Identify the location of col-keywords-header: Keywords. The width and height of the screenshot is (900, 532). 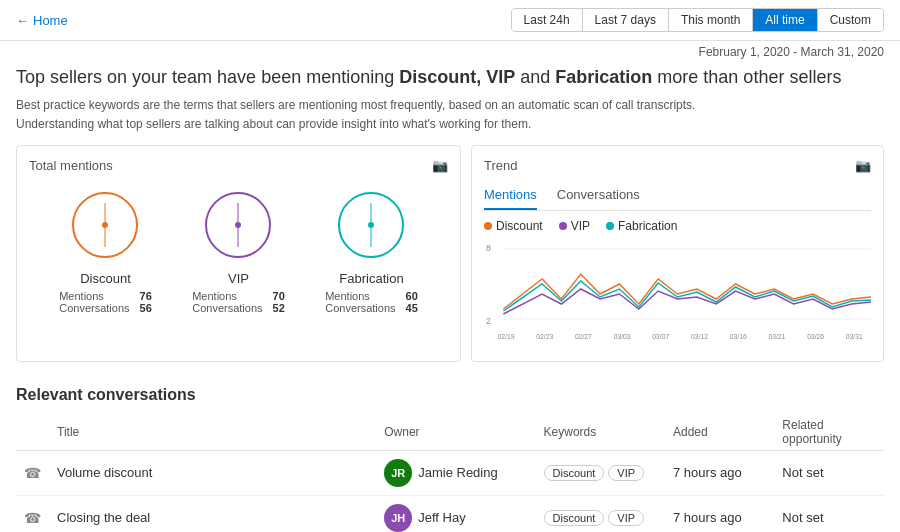
(600, 432).